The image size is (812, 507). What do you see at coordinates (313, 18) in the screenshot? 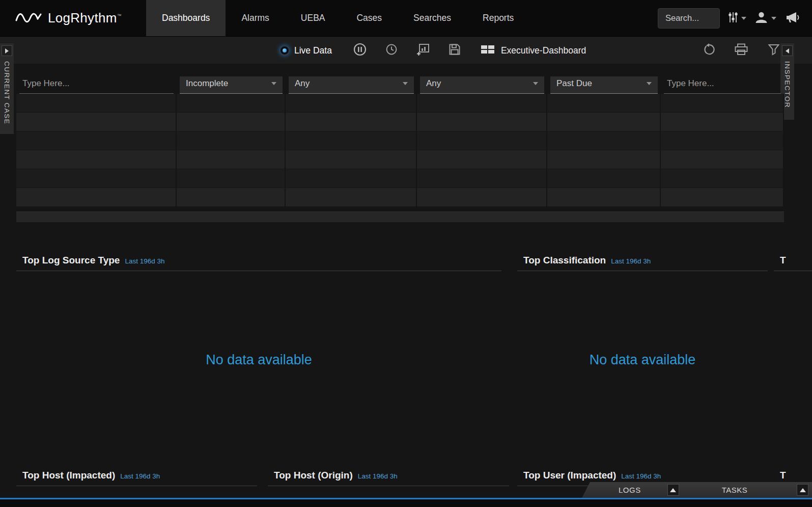
I see `tab-ueba: UEBA` at bounding box center [313, 18].